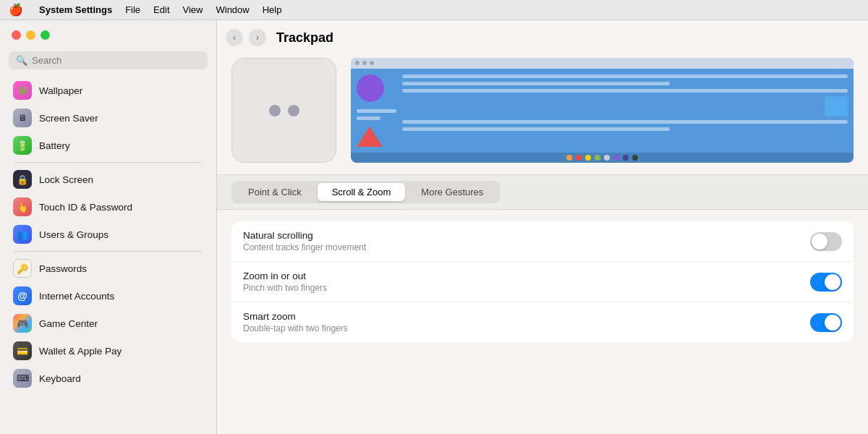 The width and height of the screenshot is (868, 434). What do you see at coordinates (109, 61) in the screenshot?
I see `search-box: 🔍` at bounding box center [109, 61].